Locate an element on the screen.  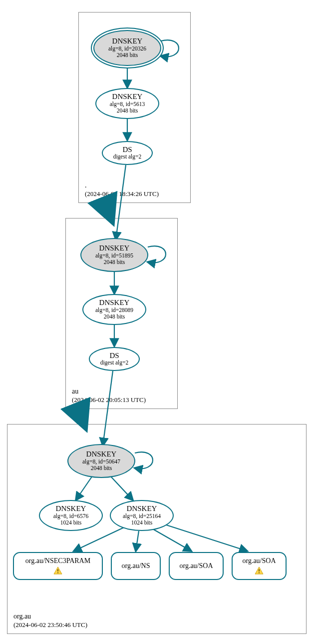
zone-root-time: (2024-06-02 18:34:26 UTC) is located at coordinates (122, 194).